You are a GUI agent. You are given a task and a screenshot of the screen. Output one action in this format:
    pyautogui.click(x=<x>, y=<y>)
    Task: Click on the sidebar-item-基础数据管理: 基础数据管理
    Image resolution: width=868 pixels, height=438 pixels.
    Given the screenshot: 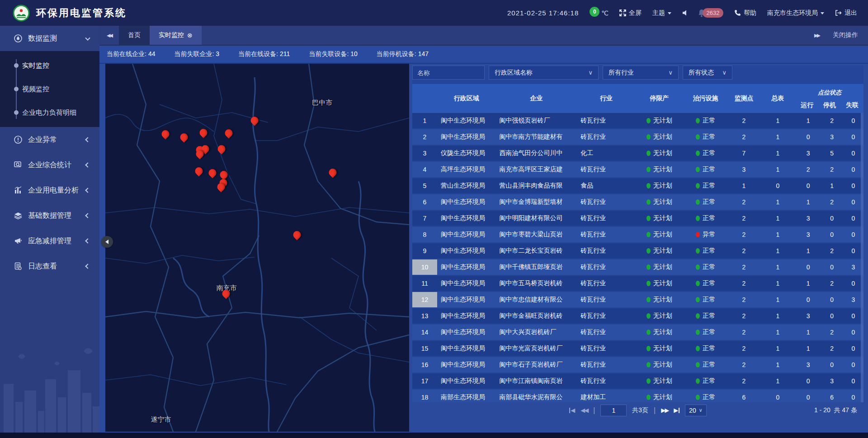 What is the action you would take?
    pyautogui.click(x=50, y=216)
    